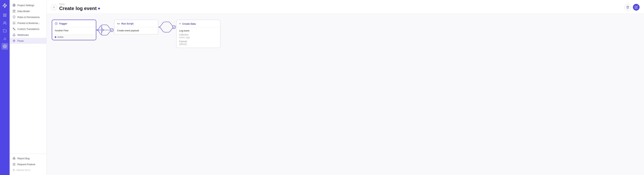 The width and height of the screenshot is (644, 175). What do you see at coordinates (26, 164) in the screenshot?
I see `sidebar-label-request-feature: Request Feature` at bounding box center [26, 164].